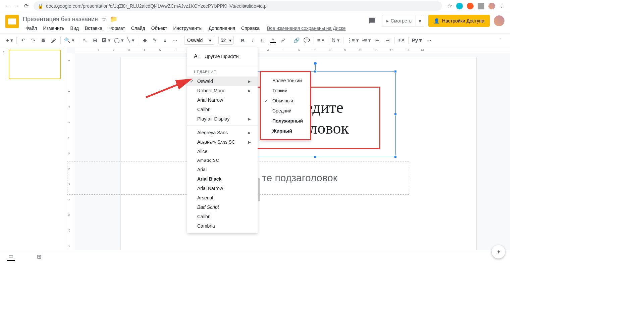 The image size is (644, 332). I want to click on grid-view-button: ⊞, so click(39, 257).